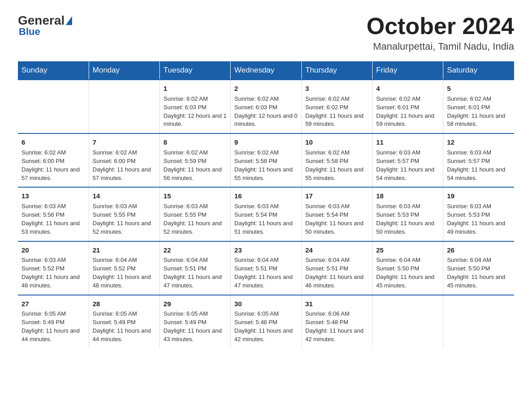 This screenshot has height=411, width=532. I want to click on calendar-week-row: 20Sunrise: 6:03 AMSunset: 5:52 PMDayligh…, so click(266, 268).